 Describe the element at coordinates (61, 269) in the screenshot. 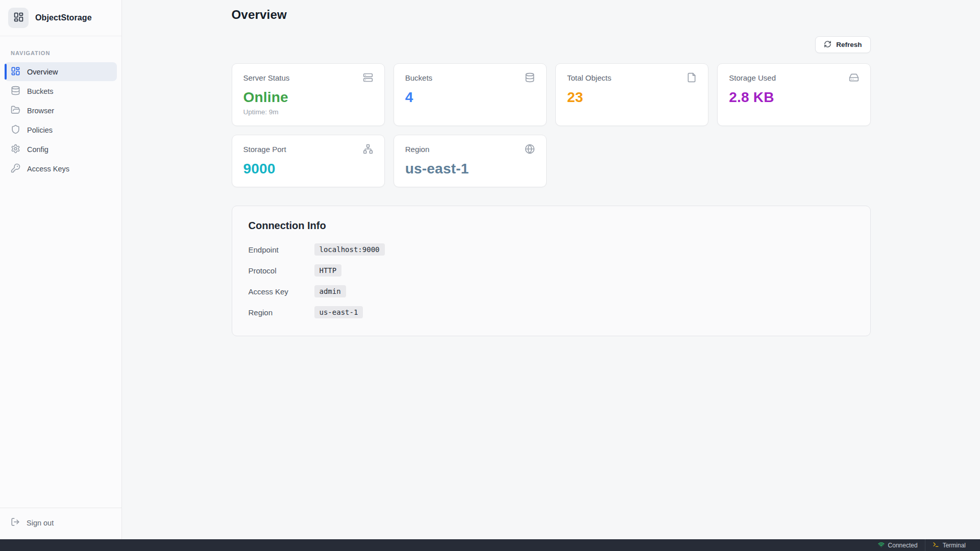

I see `sidebar: ObjectStorage NAVIGATION Overview Bucket…` at that location.